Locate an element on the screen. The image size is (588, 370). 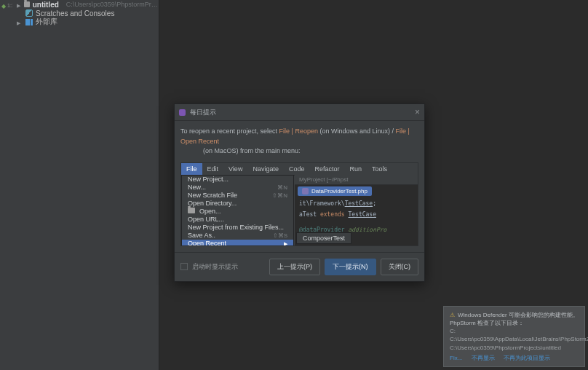
warning-icon: ⚠ is located at coordinates (453, 315).